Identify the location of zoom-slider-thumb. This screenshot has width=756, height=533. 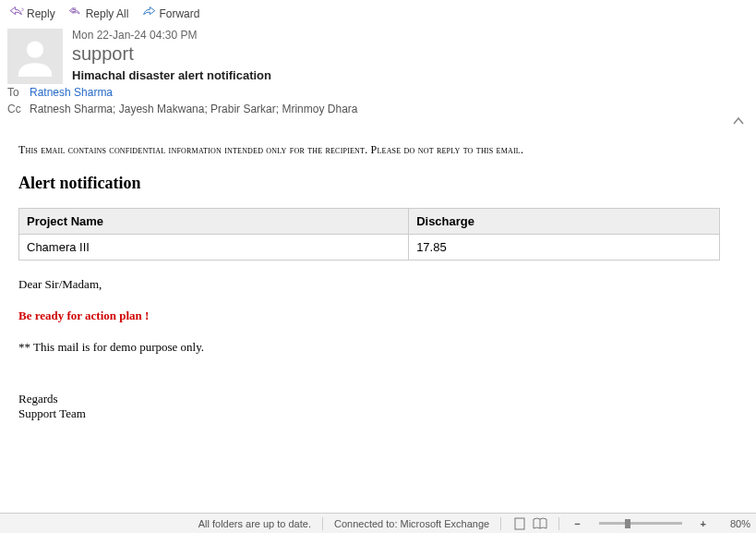
(628, 524).